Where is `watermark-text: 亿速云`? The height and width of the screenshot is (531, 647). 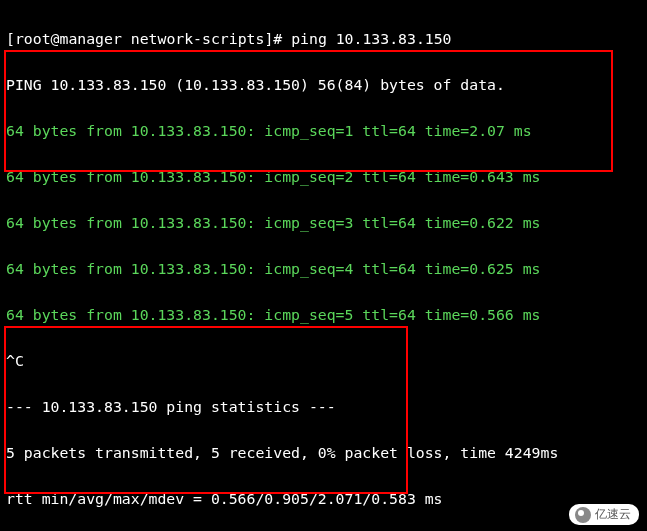 watermark-text: 亿速云 is located at coordinates (613, 514).